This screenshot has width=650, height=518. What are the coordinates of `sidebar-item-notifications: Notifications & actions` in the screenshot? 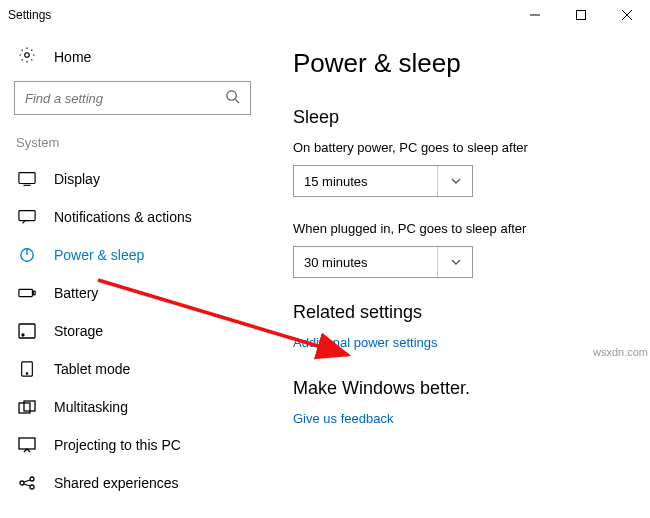 It's located at (132, 217).